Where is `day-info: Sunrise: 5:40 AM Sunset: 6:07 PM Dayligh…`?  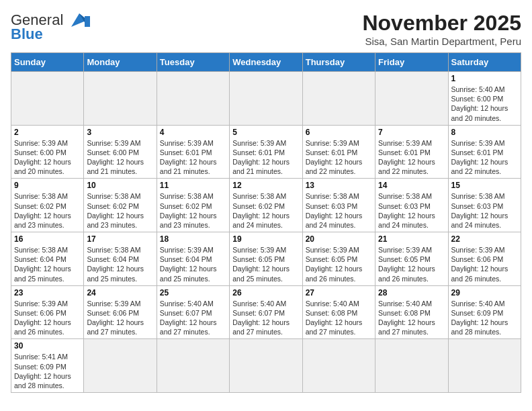 day-info: Sunrise: 5:40 AM Sunset: 6:07 PM Dayligh… is located at coordinates (193, 318).